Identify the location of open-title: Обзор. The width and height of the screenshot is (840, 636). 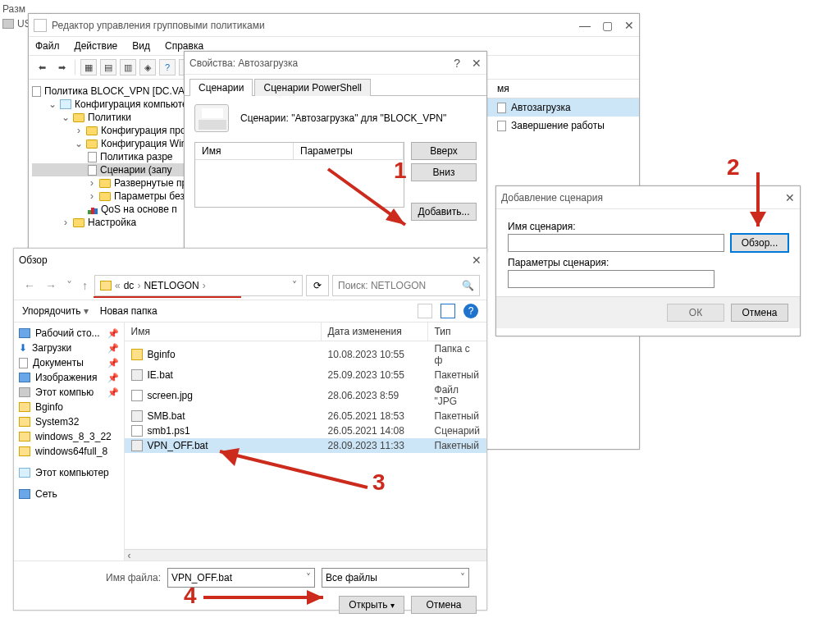
(245, 260).